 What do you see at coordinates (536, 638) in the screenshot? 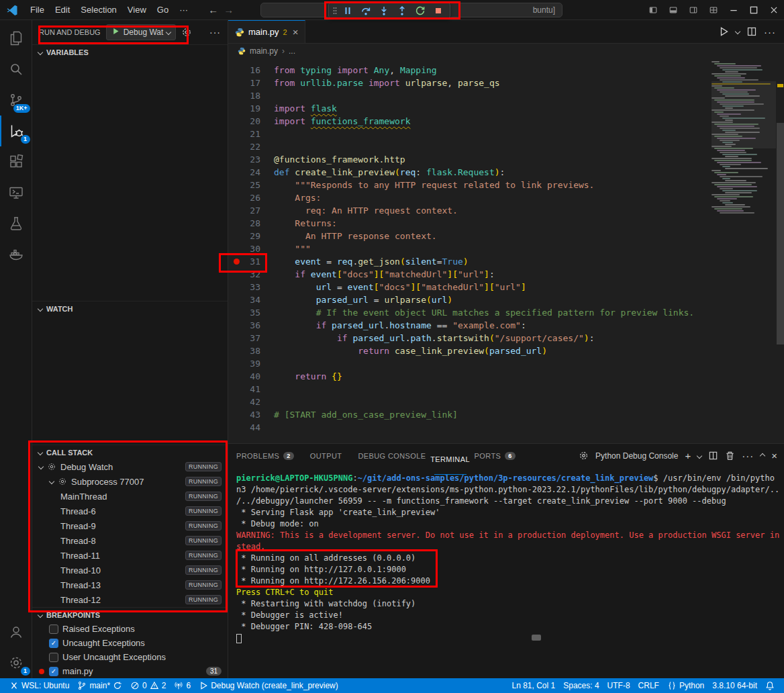
I see `terminal-scroll-indicator` at bounding box center [536, 638].